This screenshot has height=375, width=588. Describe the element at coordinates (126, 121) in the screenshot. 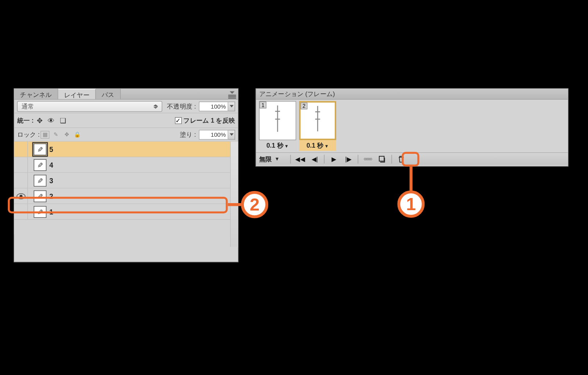

I see `unify-row: 統一 : ✥ 👁 ❏ フレーム 1 を反映` at that location.